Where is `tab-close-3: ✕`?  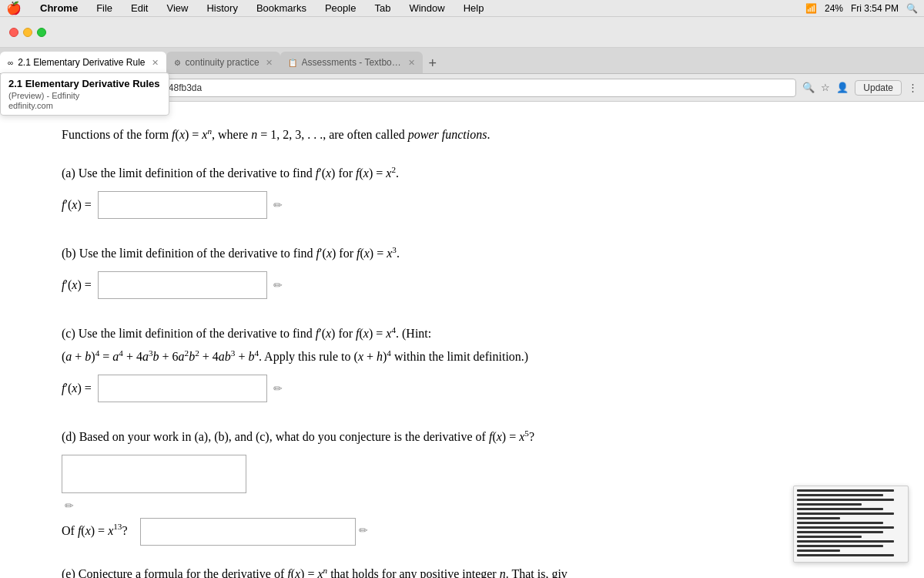 tab-close-3: ✕ is located at coordinates (411, 63).